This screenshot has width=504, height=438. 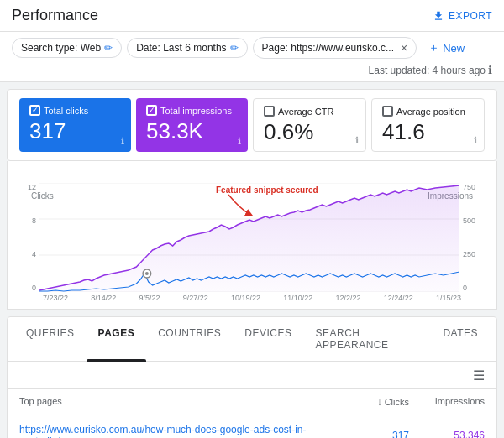 I want to click on avg-ctr-value: 0.6%, so click(x=309, y=133).